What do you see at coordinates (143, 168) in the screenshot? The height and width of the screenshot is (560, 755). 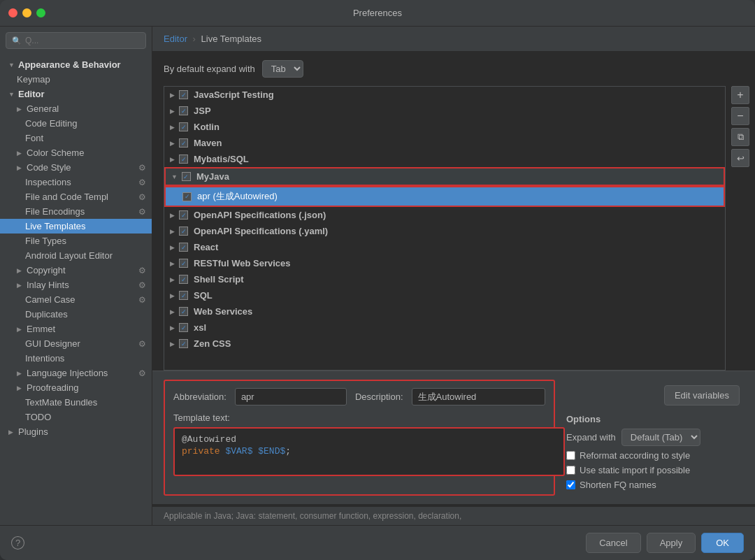 I see `gear-icon: ⚙` at bounding box center [143, 168].